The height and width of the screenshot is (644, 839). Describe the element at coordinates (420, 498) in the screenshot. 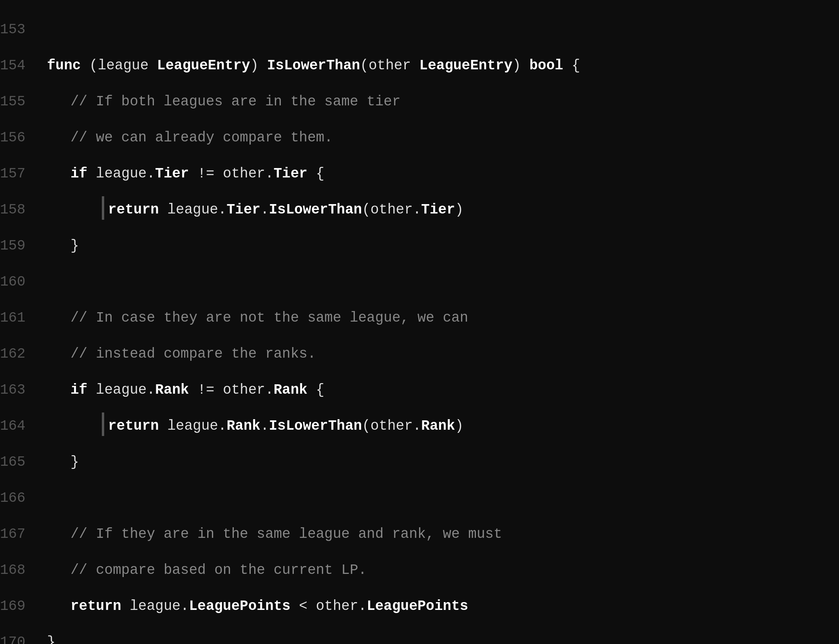

I see `code-line-166: 166` at that location.